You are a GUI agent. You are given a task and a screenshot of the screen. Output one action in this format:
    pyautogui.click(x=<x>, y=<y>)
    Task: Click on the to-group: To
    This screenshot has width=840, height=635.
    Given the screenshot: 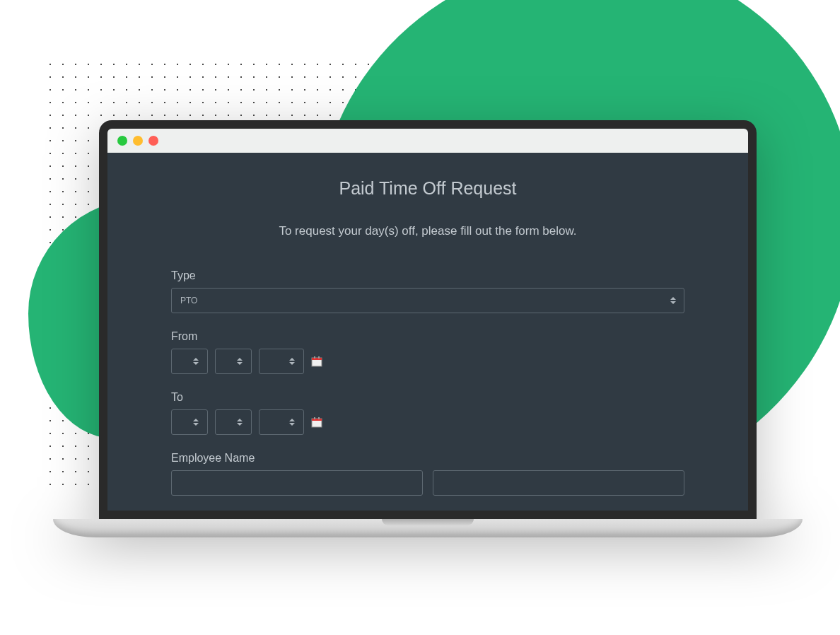 What is the action you would take?
    pyautogui.click(x=428, y=413)
    